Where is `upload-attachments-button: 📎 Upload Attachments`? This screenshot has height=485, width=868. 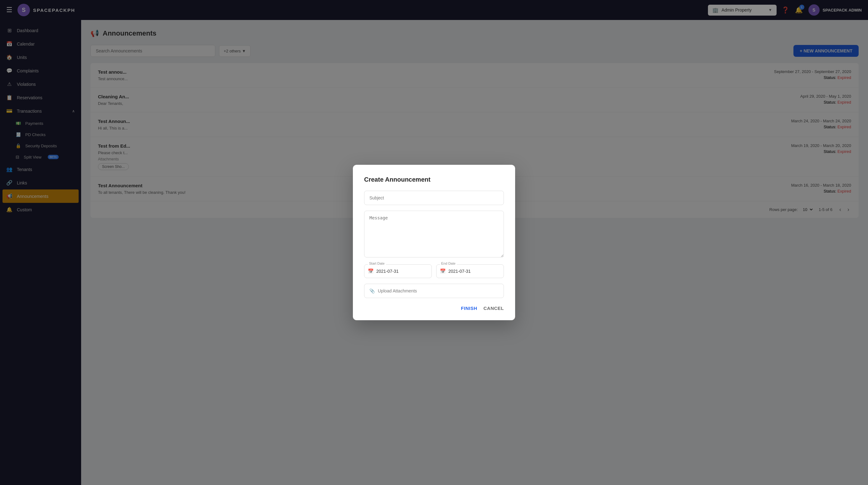
upload-attachments-button: 📎 Upload Attachments is located at coordinates (434, 291).